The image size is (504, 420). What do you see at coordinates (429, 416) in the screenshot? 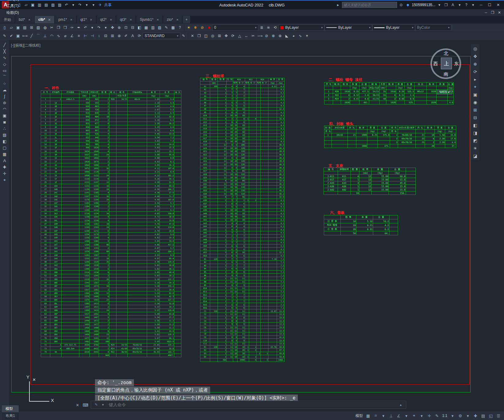
I see `snap-tracking-toggle: ✛` at bounding box center [429, 416].